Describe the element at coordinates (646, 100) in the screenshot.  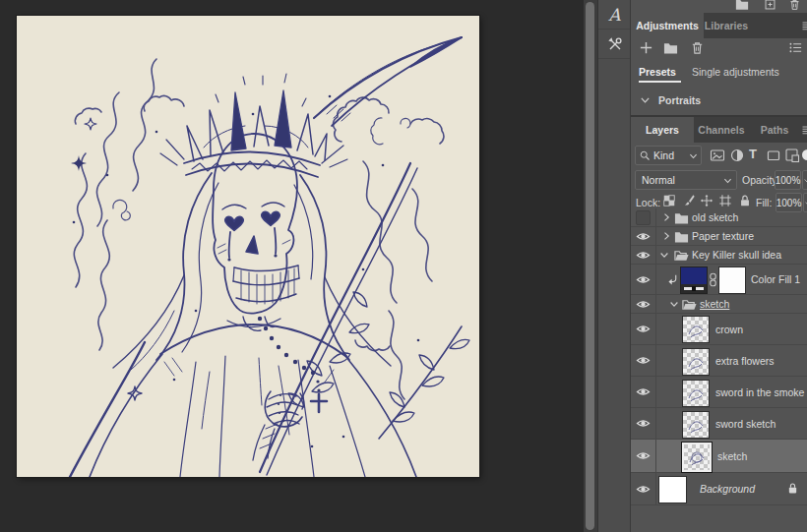
I see `portraits-chevron-down-icon` at that location.